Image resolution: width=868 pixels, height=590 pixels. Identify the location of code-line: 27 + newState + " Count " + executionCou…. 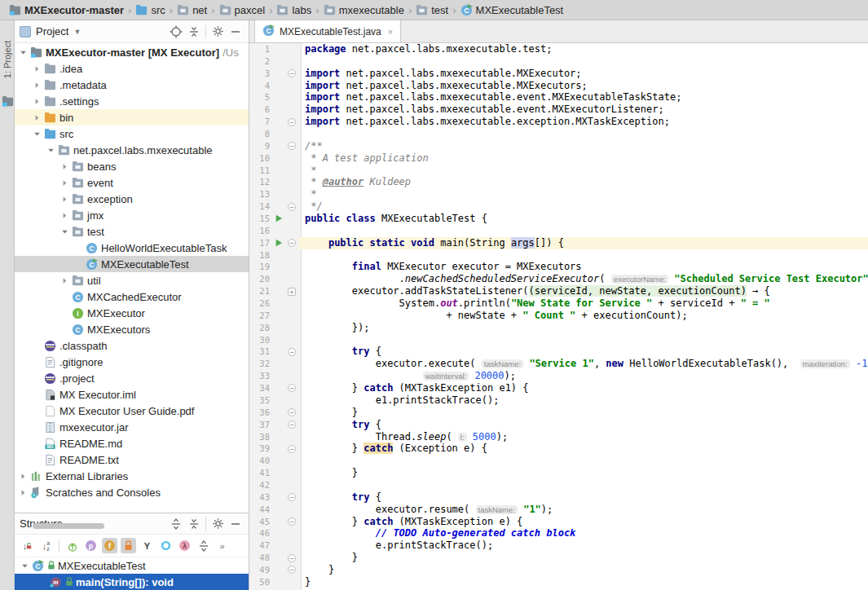
(559, 316).